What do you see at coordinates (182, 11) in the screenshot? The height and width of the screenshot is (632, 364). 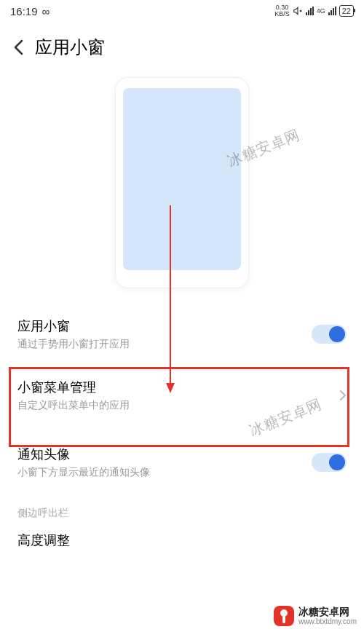 I see `status-bar: 16:19 ∞ 0.30 KB/S 4G 22` at bounding box center [182, 11].